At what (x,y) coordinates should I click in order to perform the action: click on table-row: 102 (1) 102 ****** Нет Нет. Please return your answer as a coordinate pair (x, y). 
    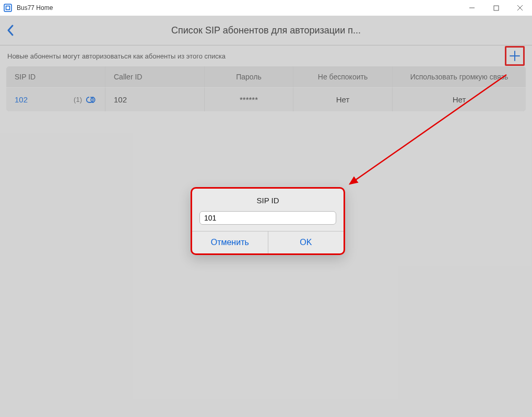
    Looking at the image, I should click on (266, 99).